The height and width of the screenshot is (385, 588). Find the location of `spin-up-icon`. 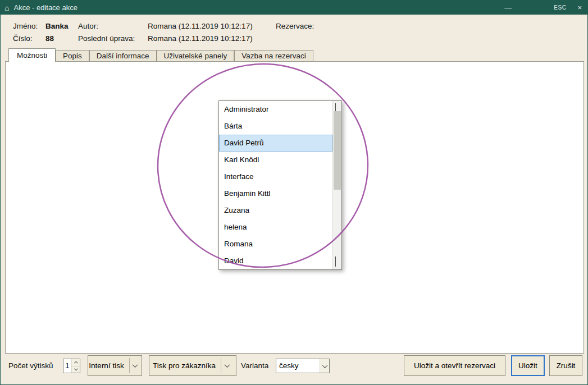

spin-up-icon is located at coordinates (76, 363).